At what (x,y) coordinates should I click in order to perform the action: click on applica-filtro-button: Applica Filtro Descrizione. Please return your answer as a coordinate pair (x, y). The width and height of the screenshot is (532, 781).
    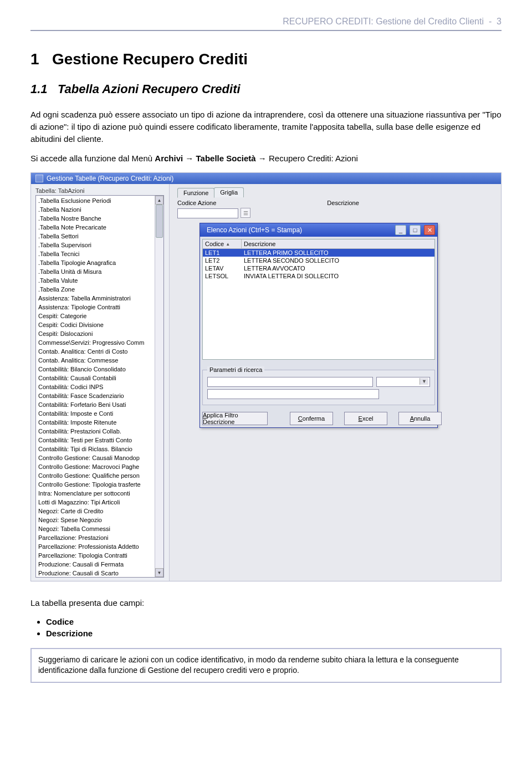
    Looking at the image, I should click on (235, 418).